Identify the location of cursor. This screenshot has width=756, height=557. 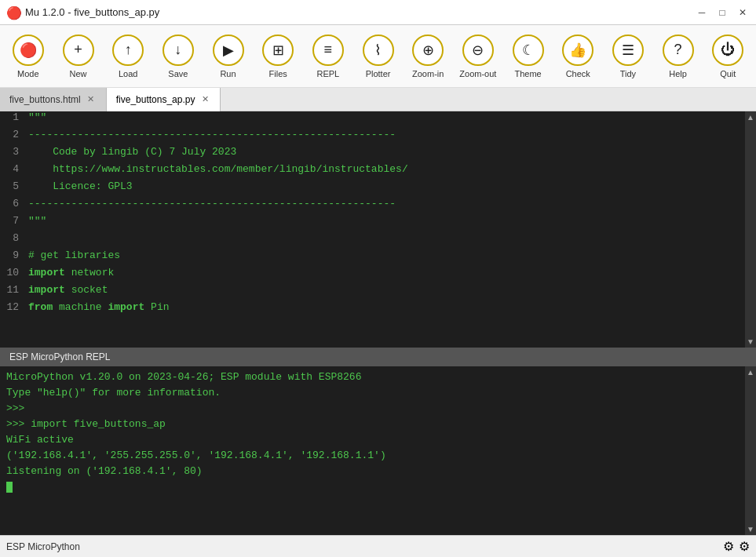
(9, 487).